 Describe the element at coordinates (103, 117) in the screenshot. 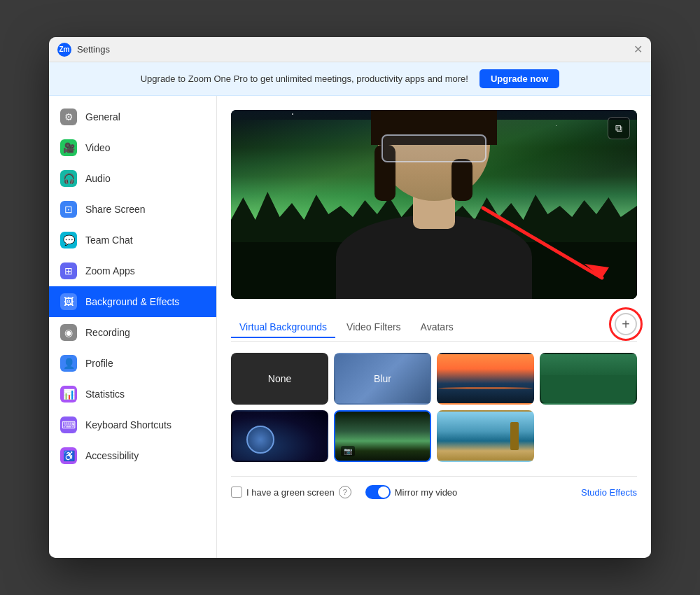

I see `sidebar-label-general: General` at that location.